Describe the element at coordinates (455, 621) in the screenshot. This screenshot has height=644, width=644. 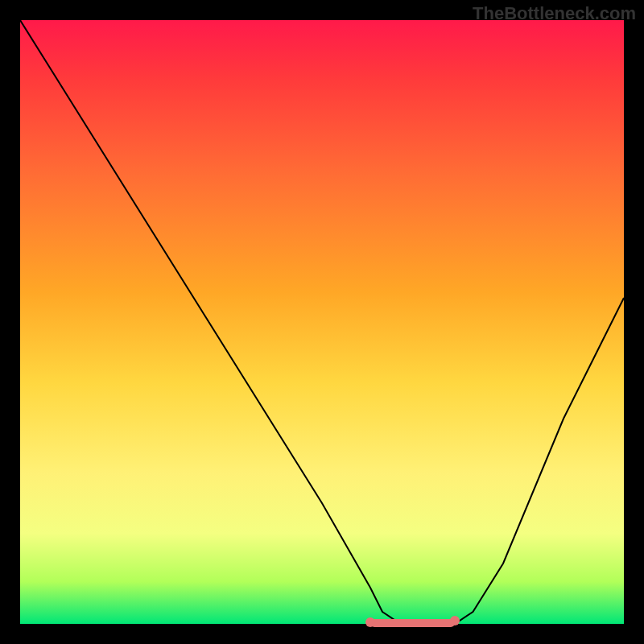
I see `optimal-range-end-dot` at that location.